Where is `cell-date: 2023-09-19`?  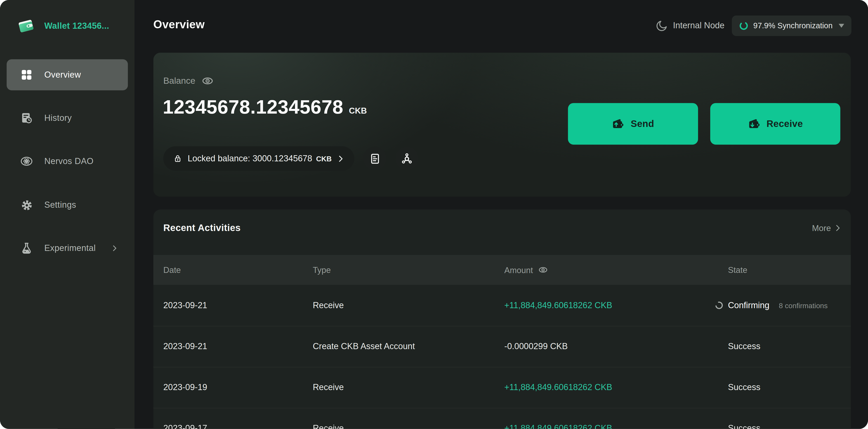 cell-date: 2023-09-19 is located at coordinates (185, 387).